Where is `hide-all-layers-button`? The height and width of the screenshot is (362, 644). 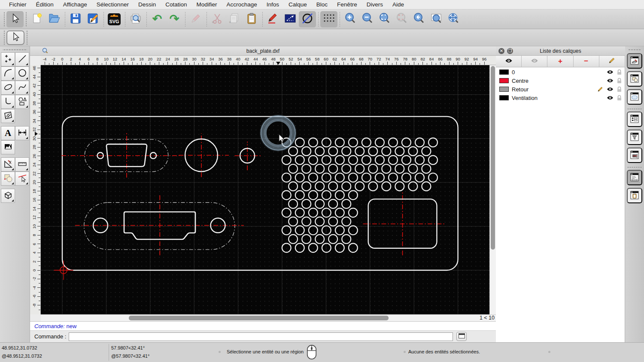
hide-all-layers-button is located at coordinates (535, 61).